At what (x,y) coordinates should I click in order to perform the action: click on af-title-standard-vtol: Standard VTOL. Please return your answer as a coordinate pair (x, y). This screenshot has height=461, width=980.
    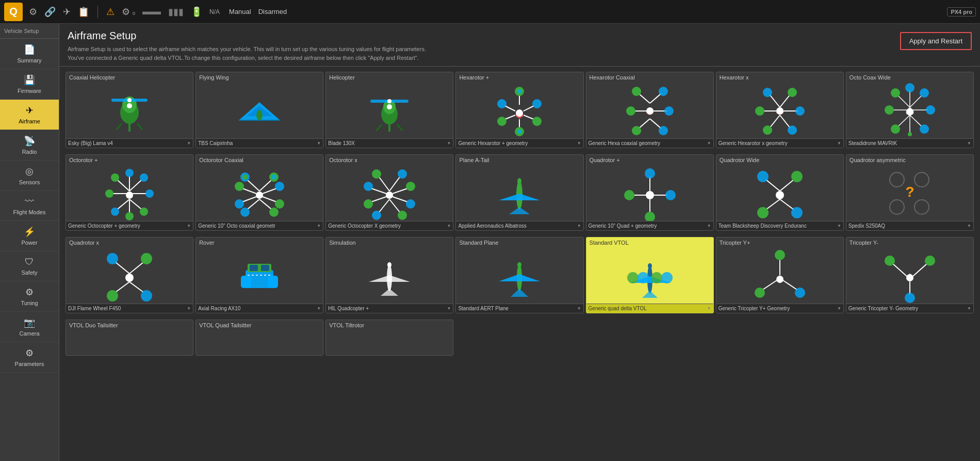
    Looking at the image, I should click on (650, 242).